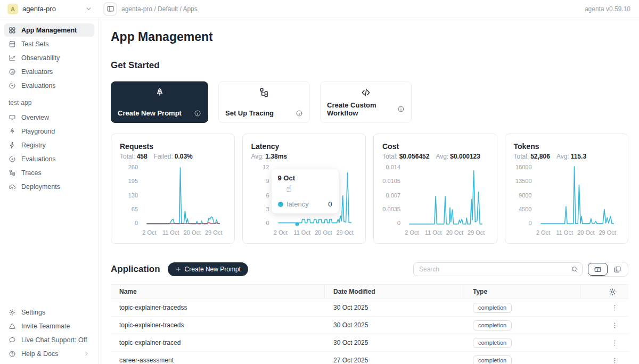 This screenshot has height=364, width=639. I want to click on sidebar-item-label: Overview, so click(55, 118).